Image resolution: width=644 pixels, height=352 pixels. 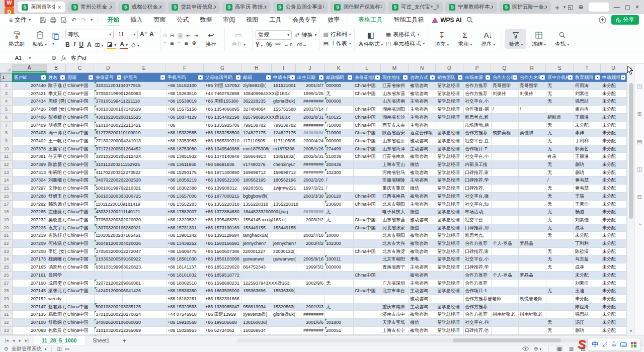 What do you see at coordinates (278, 45) in the screenshot?
I see `thousands-icon: ⁰⁰⁰` at bounding box center [278, 45].